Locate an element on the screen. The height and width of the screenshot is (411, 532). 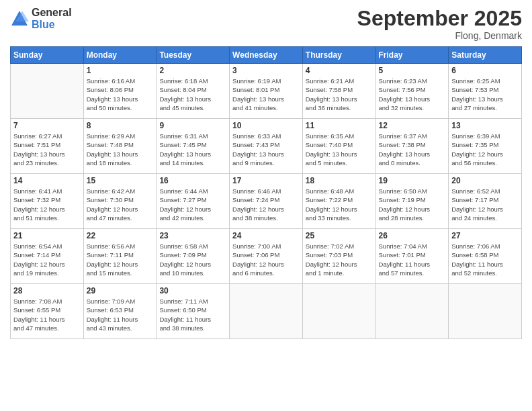
logo-blue-text: Blue is located at coordinates (52, 25).